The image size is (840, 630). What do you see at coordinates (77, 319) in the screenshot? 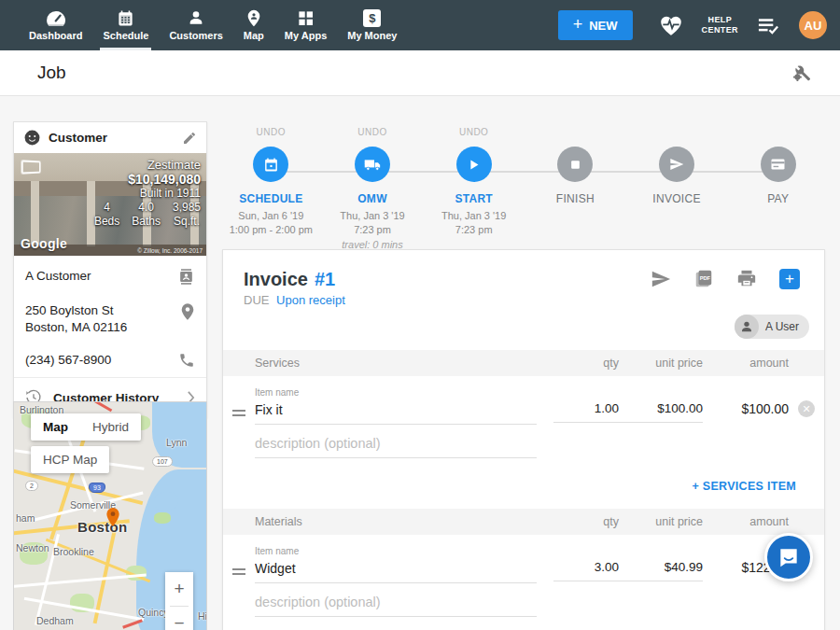
I see `customer-address: 250 Boylston StBoston, MA 02116` at bounding box center [77, 319].